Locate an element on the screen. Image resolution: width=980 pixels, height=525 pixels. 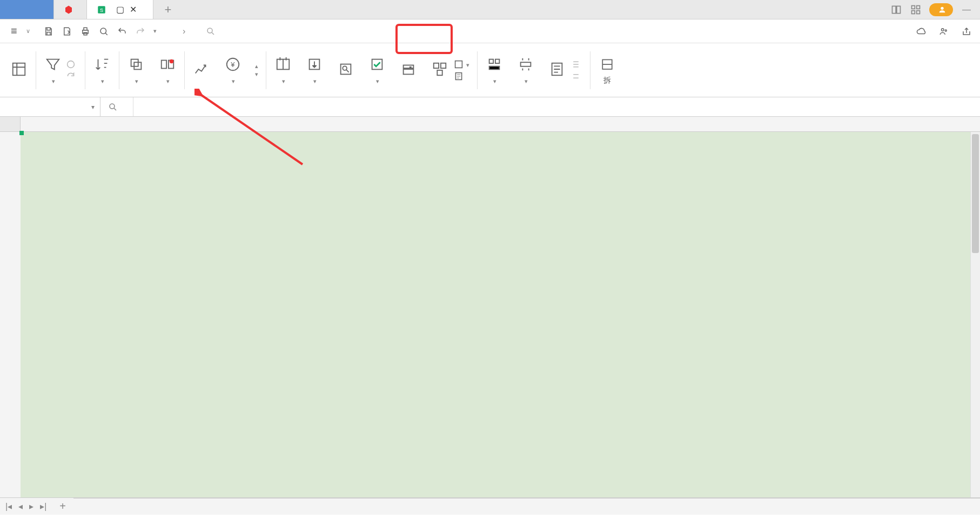
ribbon-compare is located at coordinates (167, 70).